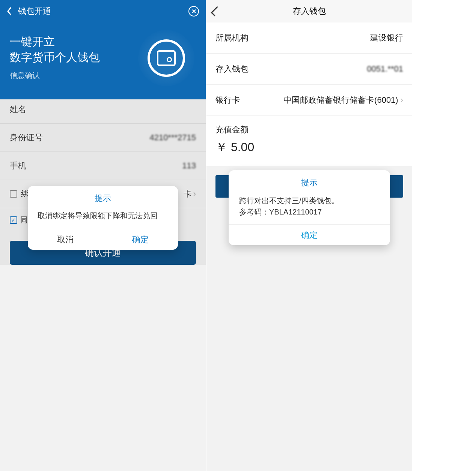 Image resolution: width=476 pixels, height=471 pixels. What do you see at coordinates (309, 208) in the screenshot?
I see `dialog-body: 跨行对出不支持三/四类钱包。 参考码：YBLA12110017` at bounding box center [309, 208].